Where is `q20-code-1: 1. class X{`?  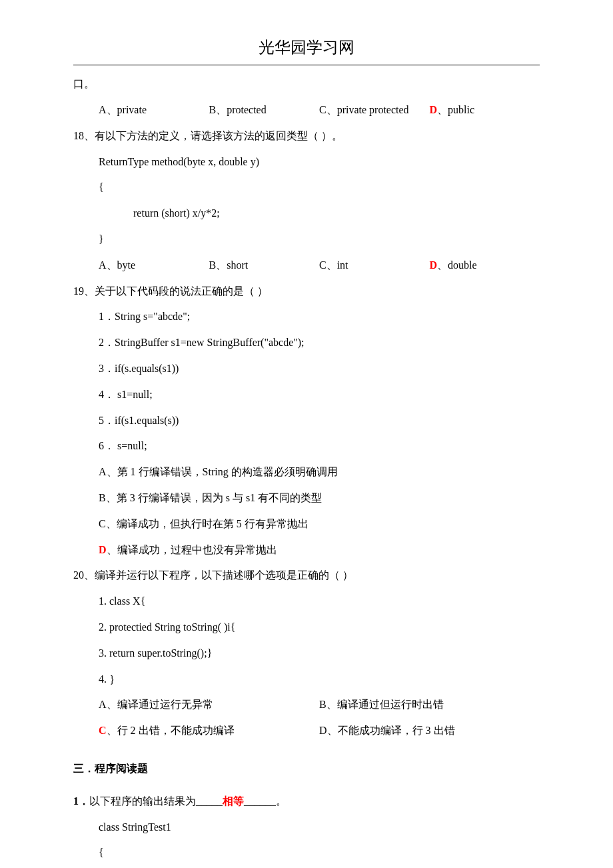
q20-code-1: 1. class X{ is located at coordinates (306, 601).